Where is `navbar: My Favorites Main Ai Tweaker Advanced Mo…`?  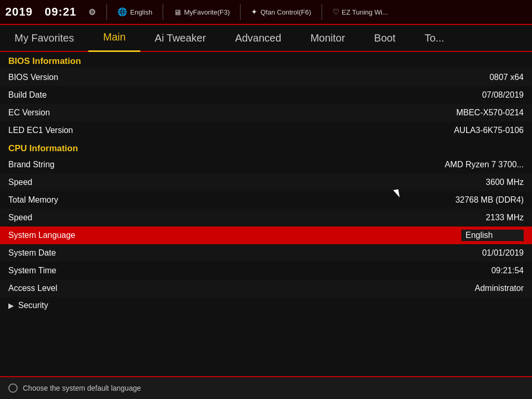 navbar: My Favorites Main Ai Tweaker Advanced Mo… is located at coordinates (266, 38).